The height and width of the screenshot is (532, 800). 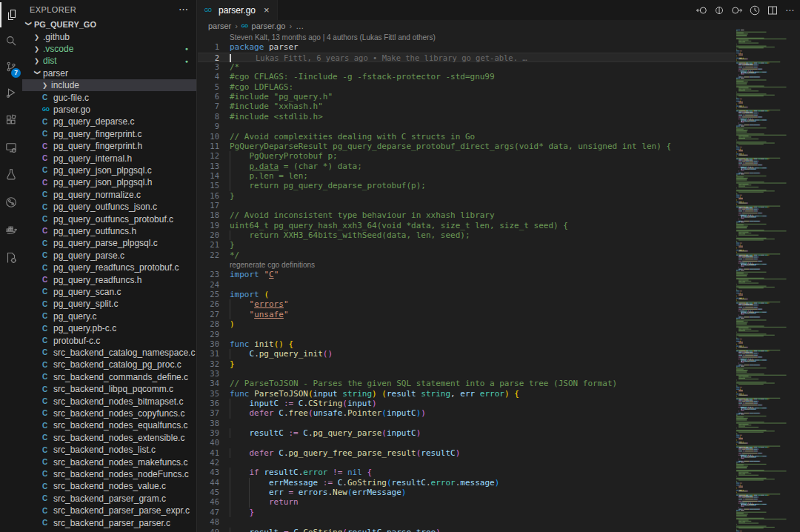 What do you see at coordinates (209, 77) in the screenshot?
I see `line-number: 4` at bounding box center [209, 77].